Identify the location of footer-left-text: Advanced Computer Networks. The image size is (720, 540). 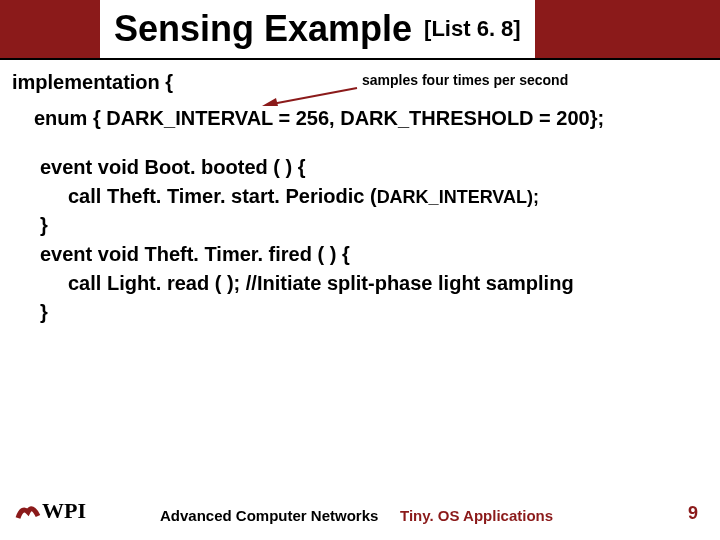
(269, 516).